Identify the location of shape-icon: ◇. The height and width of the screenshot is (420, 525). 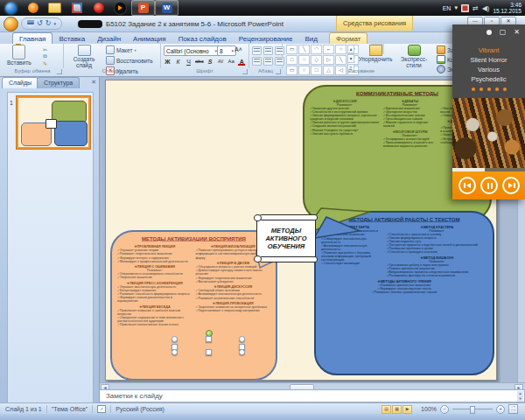
(317, 60).